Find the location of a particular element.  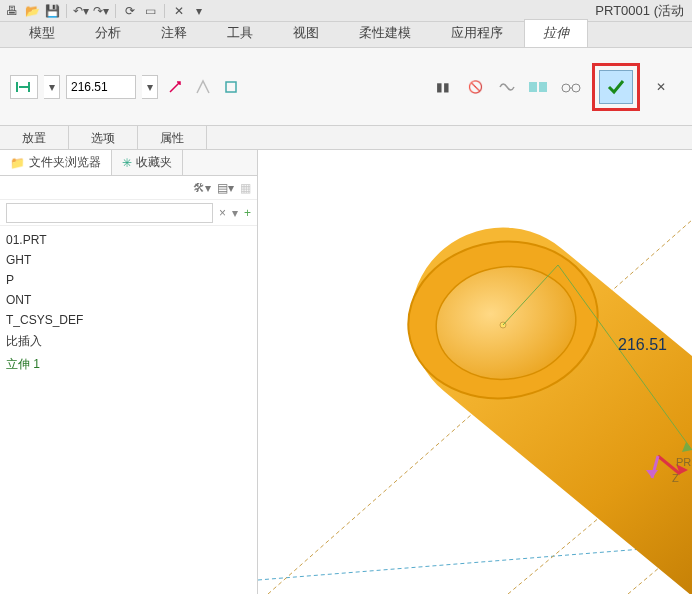

display-icon: ▦ is located at coordinates (246, 188).